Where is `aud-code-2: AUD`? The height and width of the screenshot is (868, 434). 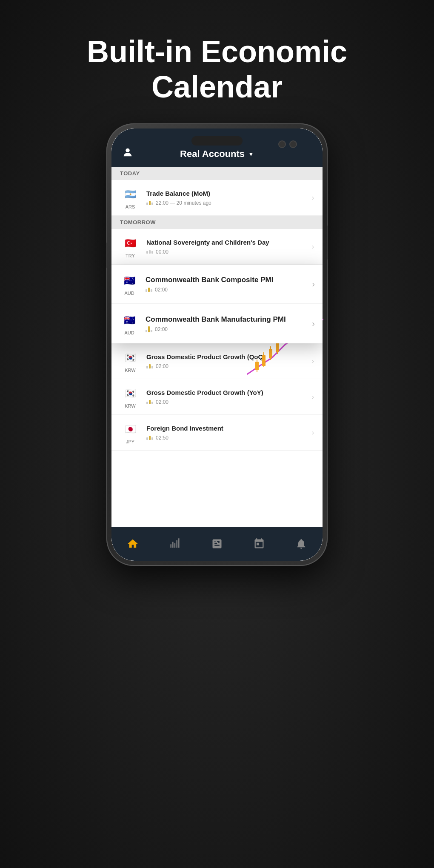
aud-code-2: AUD is located at coordinates (129, 333).